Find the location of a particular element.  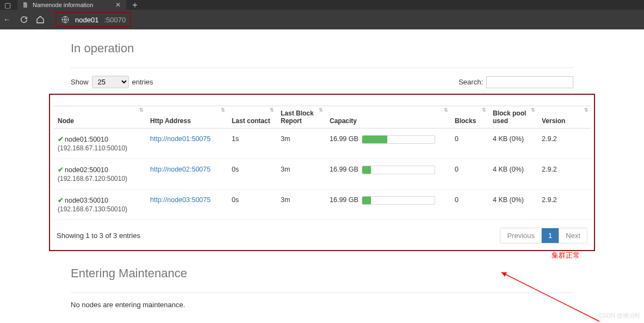

browser-chrome: ▢ Namenode information ✕ ＋ ← node01:5007… is located at coordinates (322, 15).